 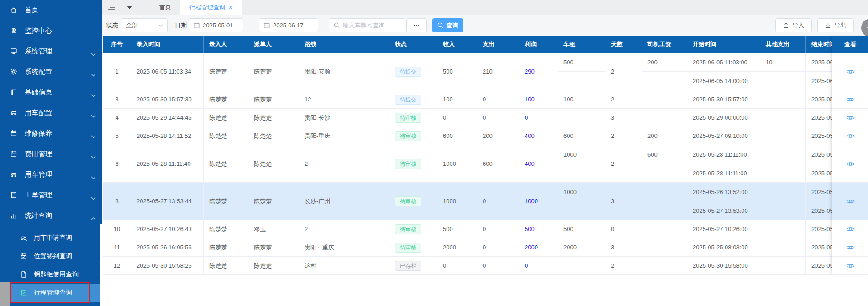 What do you see at coordinates (531, 248) in the screenshot?
I see `profit-link: 2000` at bounding box center [531, 248].